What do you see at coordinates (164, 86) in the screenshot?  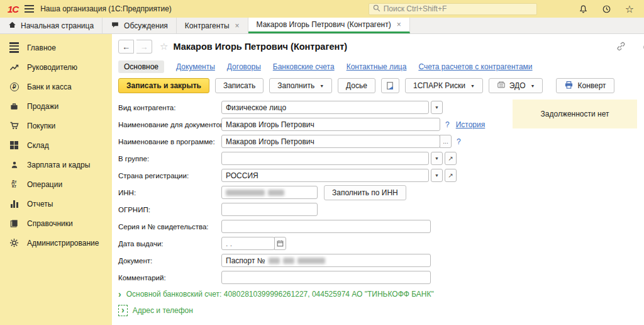 I see `save-and-close-button: Записать и закрыть` at bounding box center [164, 86].